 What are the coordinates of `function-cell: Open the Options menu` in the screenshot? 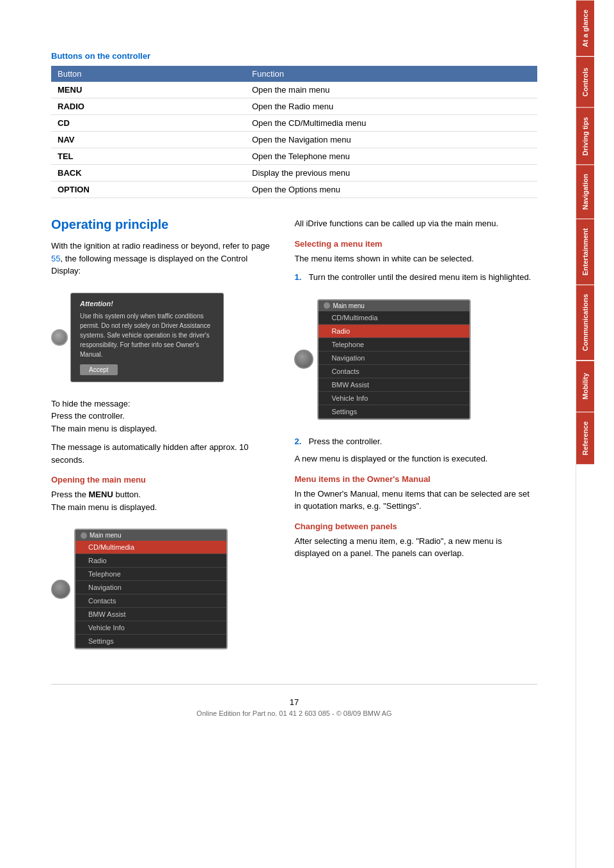 It's located at (391, 190).